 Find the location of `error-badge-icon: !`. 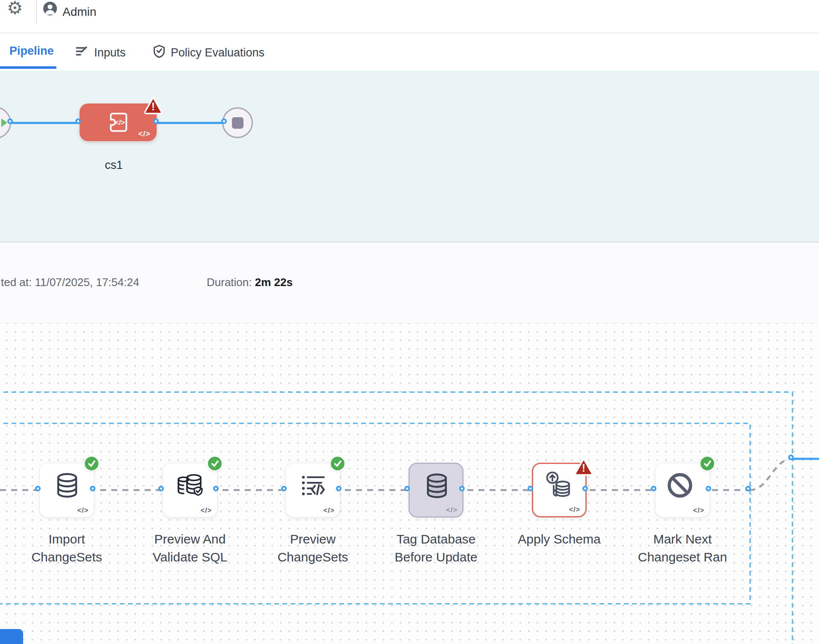

error-badge-icon: ! is located at coordinates (584, 467).